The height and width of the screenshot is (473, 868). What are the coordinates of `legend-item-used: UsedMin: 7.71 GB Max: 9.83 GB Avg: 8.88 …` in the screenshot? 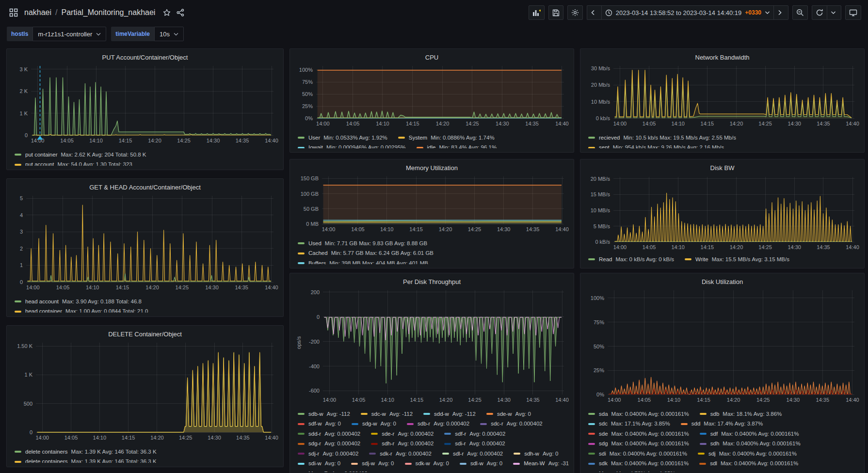 It's located at (363, 243).